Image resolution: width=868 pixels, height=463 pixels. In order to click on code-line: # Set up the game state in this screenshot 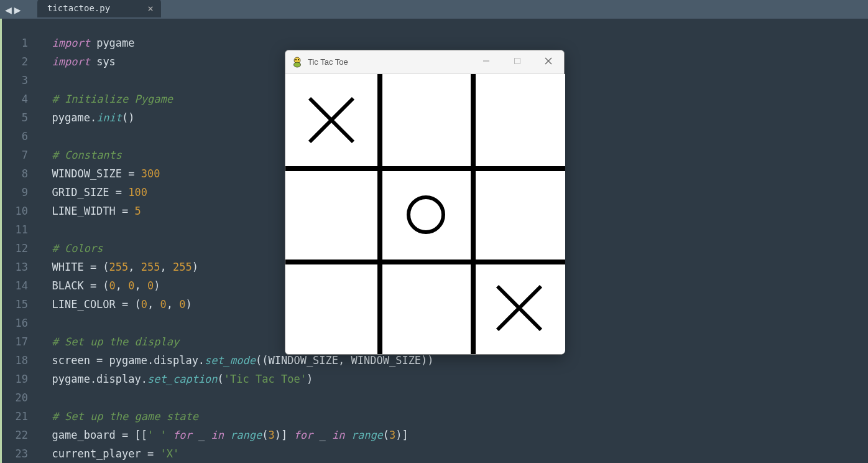, I will do `click(454, 416)`.